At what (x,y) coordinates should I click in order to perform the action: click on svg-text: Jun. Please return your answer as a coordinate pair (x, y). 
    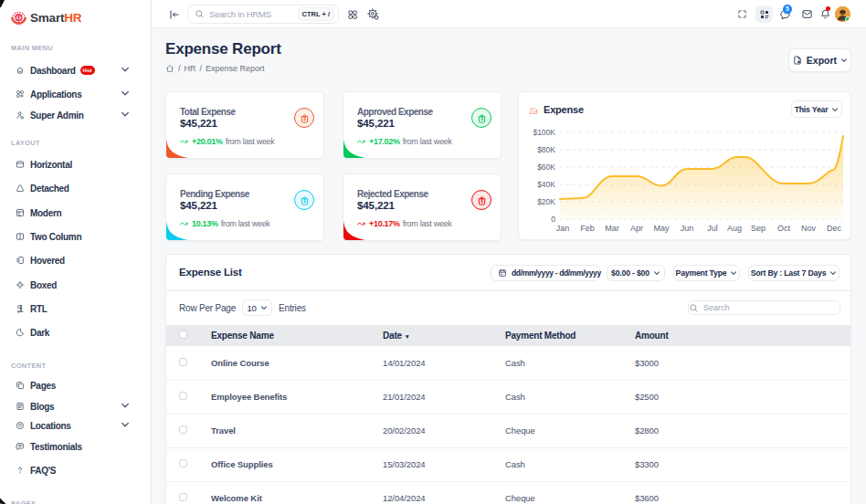
    Looking at the image, I should click on (687, 228).